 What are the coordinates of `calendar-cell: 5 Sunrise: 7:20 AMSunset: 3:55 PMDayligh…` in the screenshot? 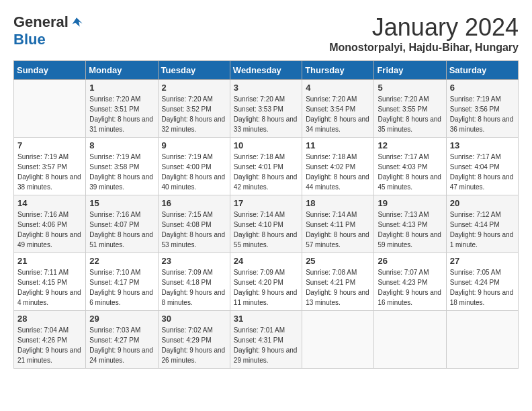 It's located at (410, 109).